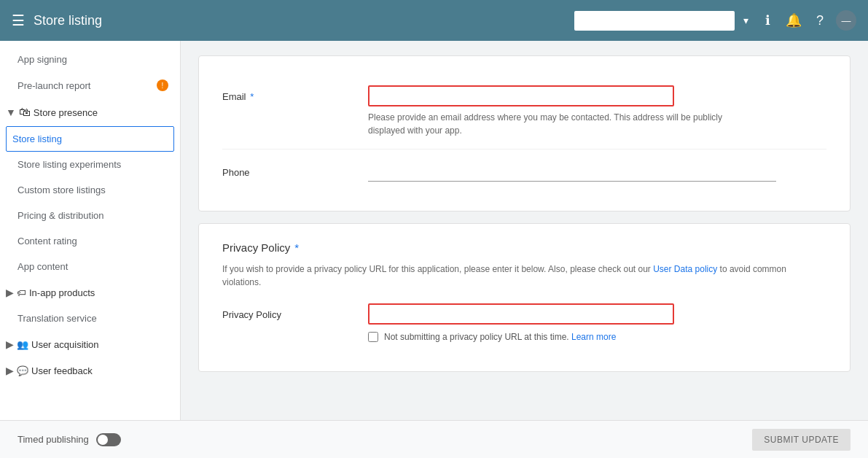 This screenshot has height=458, width=868. Describe the element at coordinates (598, 111) in the screenshot. I see `email-field-container: Please provide an email address where yo…` at that location.